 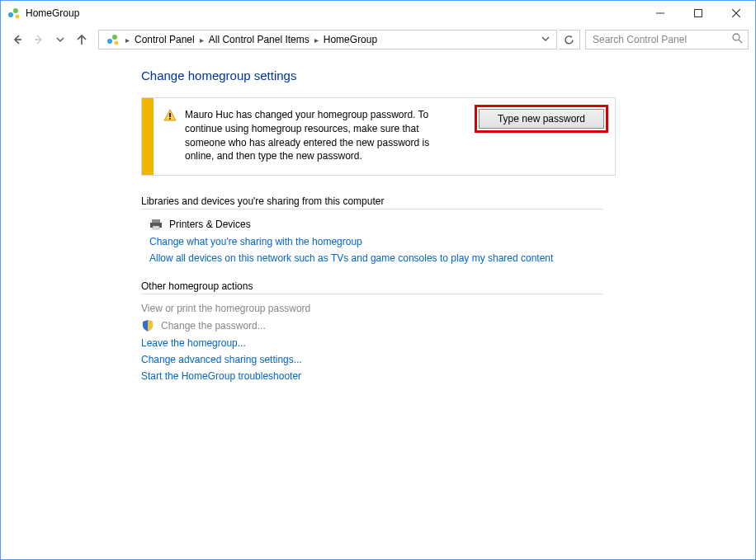 I want to click on link-leave-homegroup: Leave the homegroup..., so click(x=385, y=343).